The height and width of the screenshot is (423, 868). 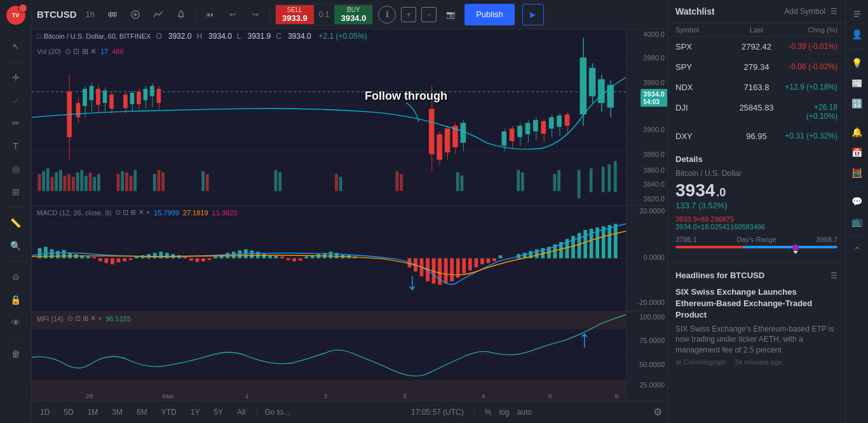 What do you see at coordinates (857, 152) in the screenshot?
I see `calendar-icon: 📅` at bounding box center [857, 152].